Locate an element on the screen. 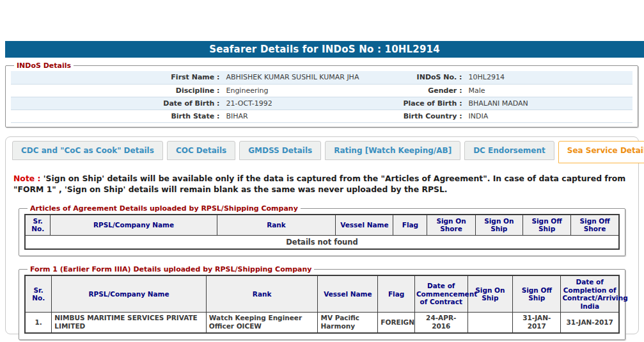  indos-row: First Name : ABHISHEK KUMAR SUSHIL KUMAR… is located at coordinates (322, 77).